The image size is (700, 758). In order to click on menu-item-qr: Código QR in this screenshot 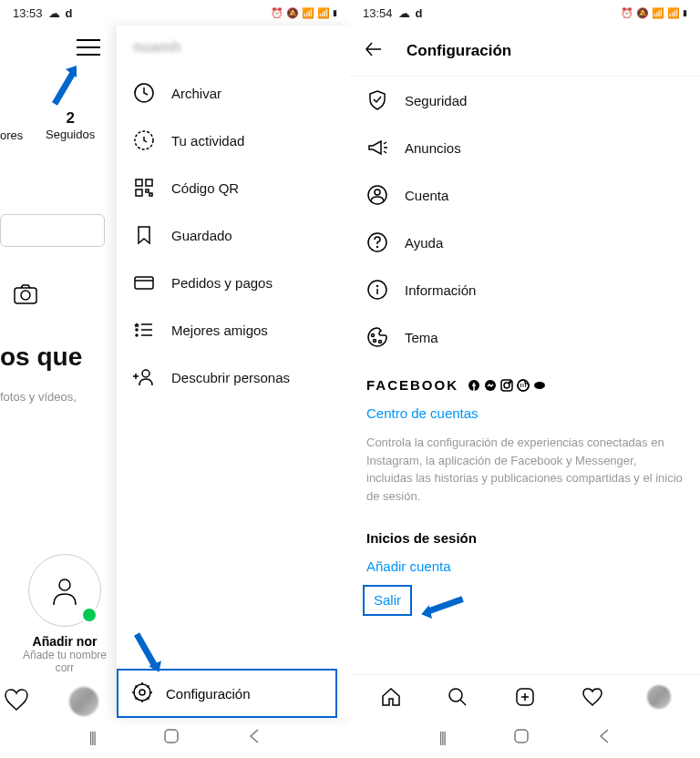, I will do `click(233, 188)`.